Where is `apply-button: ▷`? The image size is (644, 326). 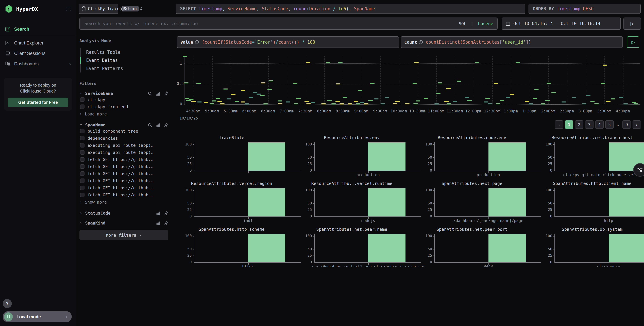 apply-button: ▷ is located at coordinates (633, 42).